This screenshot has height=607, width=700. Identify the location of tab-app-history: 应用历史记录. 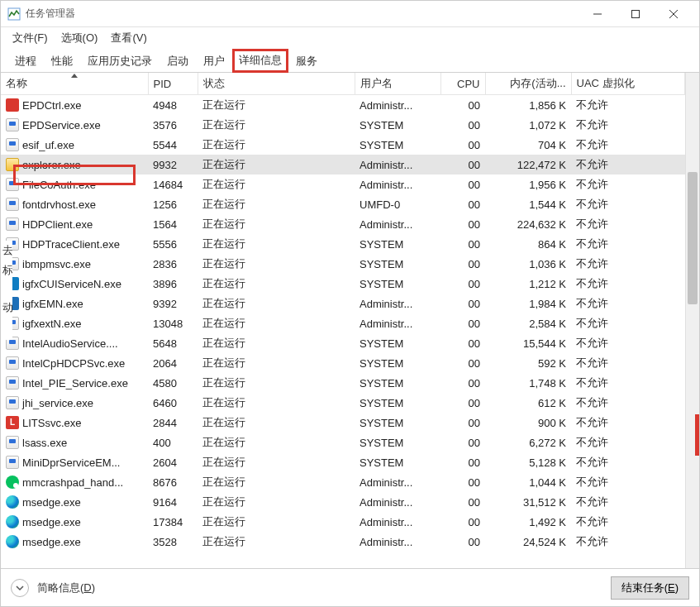
(120, 61).